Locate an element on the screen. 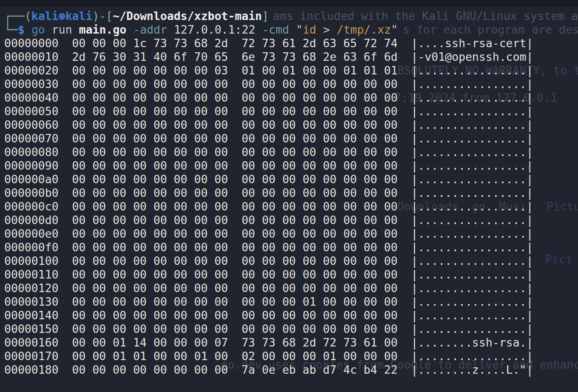 The width and height of the screenshot is (578, 392). hex-row: 00000130 00 00 00 00 00 00 00 00 00 00 0… is located at coordinates (291, 302).